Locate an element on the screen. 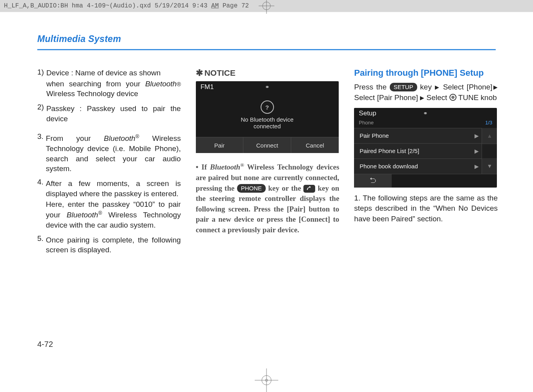  menu-row-label: Paired Phone List [2/5] is located at coordinates (389, 151).